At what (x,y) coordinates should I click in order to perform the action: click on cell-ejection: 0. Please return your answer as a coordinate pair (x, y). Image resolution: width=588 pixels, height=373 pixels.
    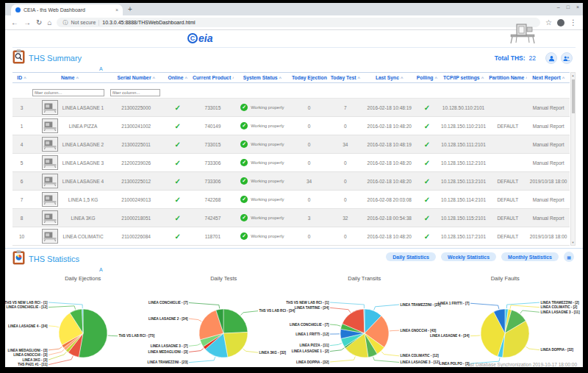
    Looking at the image, I should click on (309, 163).